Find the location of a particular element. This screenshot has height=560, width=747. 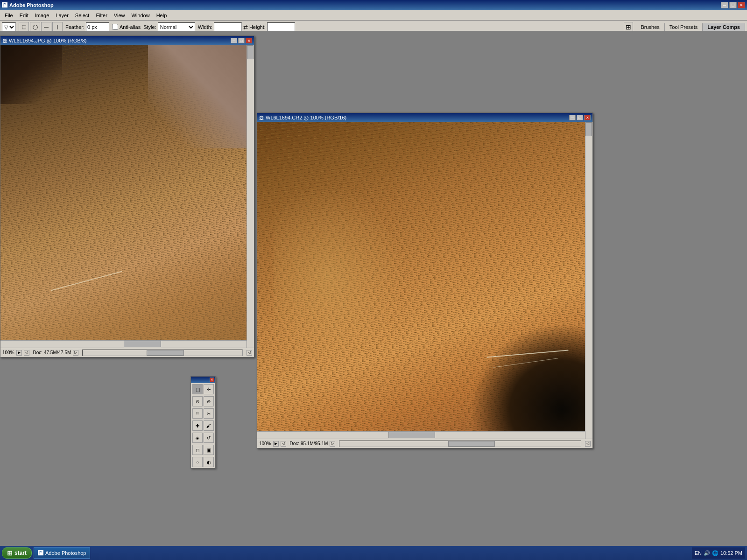

doc2-vscroll-thumb is located at coordinates (589, 129).